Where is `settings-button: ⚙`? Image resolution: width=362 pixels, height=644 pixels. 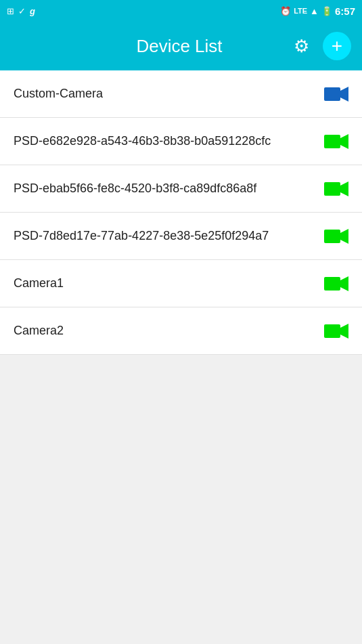 settings-button: ⚙ is located at coordinates (302, 46).